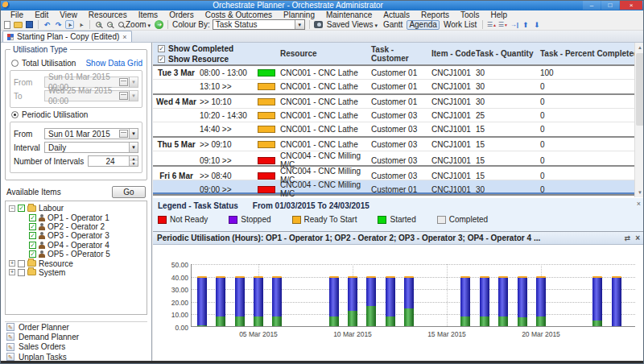 Image resolution: width=644 pixels, height=364 pixels. Describe the element at coordinates (259, 24) in the screenshot. I see `colour-by-select: Task Status ▼` at that location.